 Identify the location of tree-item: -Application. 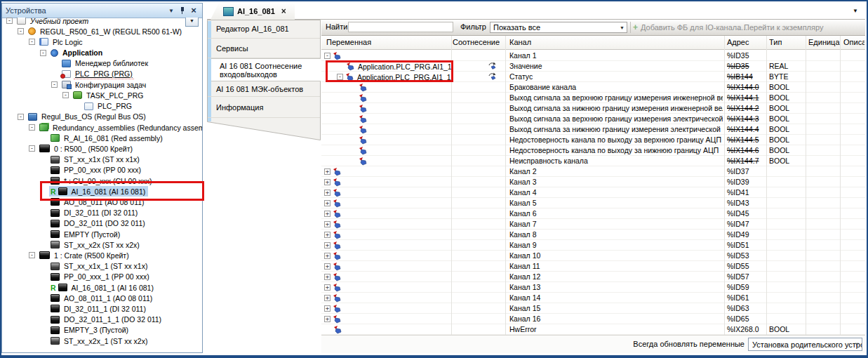
(102, 53).